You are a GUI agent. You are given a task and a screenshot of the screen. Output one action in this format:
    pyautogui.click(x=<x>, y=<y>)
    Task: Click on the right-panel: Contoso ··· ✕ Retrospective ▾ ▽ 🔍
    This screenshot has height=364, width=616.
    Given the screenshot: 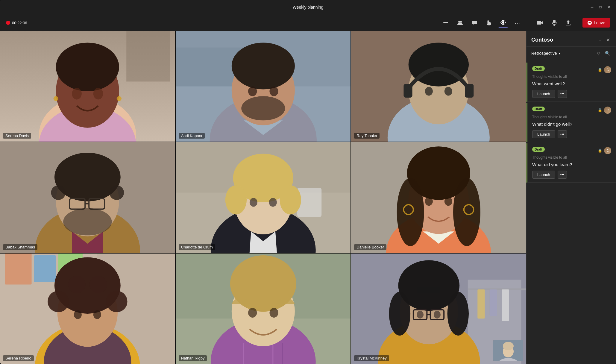 What is the action you would take?
    pyautogui.click(x=571, y=198)
    